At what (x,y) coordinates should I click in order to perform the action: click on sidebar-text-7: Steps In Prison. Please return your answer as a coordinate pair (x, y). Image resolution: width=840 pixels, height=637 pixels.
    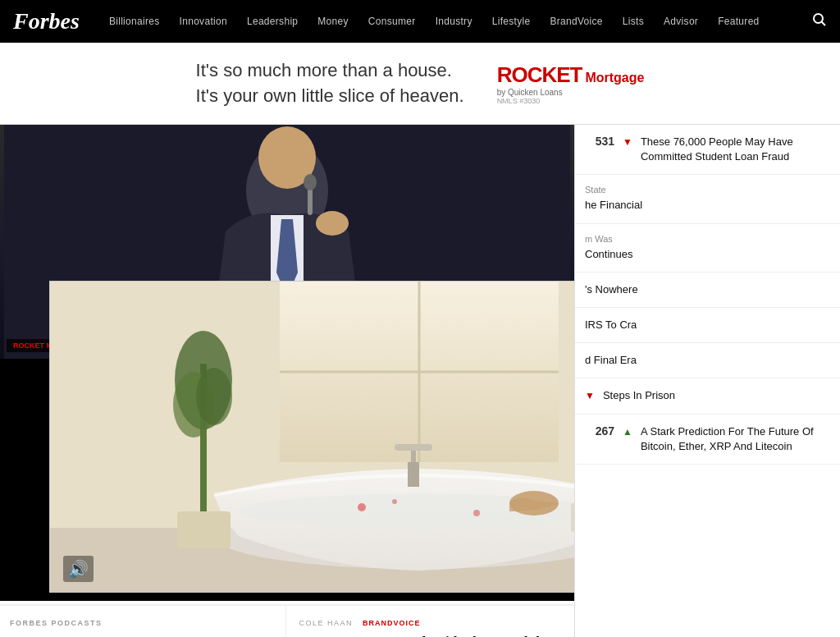
    Looking at the image, I should click on (639, 396).